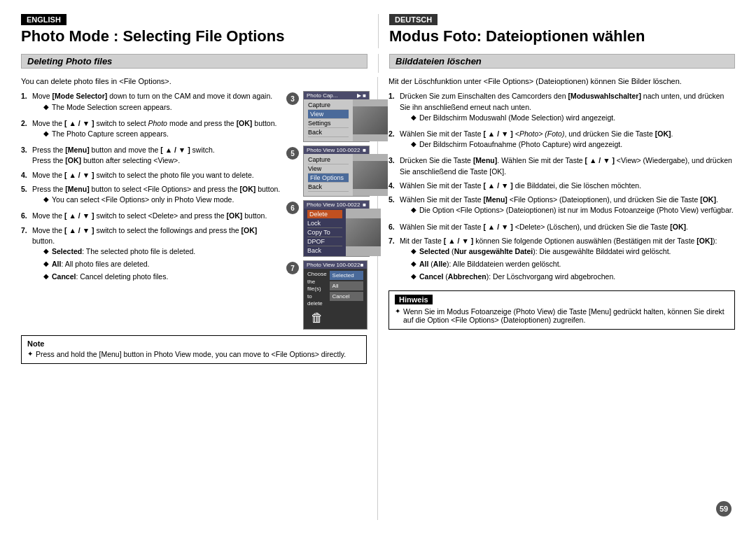 This screenshot has height=534, width=756. Describe the element at coordinates (151, 255) in the screenshot. I see `step-en-7: 7. Move the [ ▲ / ▼ ] switch to select t…` at that location.